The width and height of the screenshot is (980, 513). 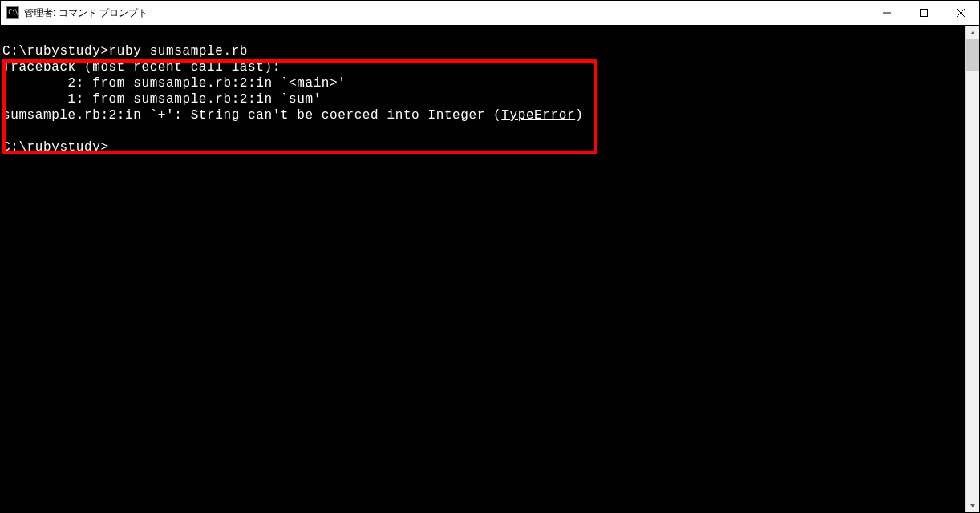 What do you see at coordinates (13, 13) in the screenshot?
I see `cmd-icon: C:\` at bounding box center [13, 13].